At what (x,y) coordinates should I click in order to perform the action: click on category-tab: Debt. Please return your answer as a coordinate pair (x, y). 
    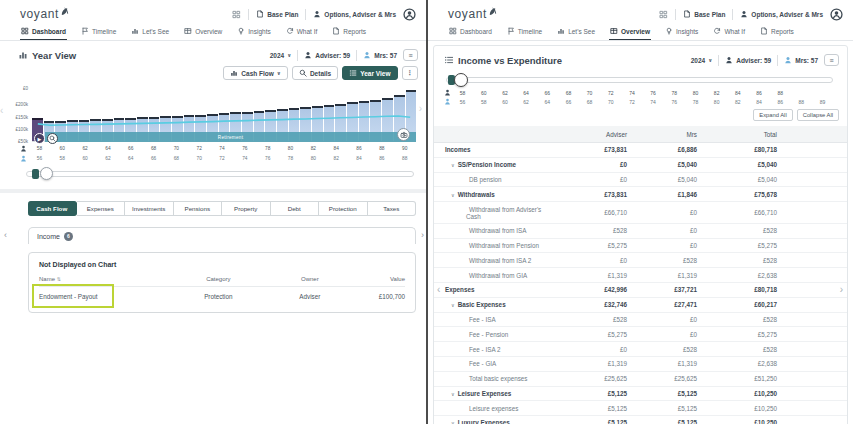
    Looking at the image, I should click on (296, 208).